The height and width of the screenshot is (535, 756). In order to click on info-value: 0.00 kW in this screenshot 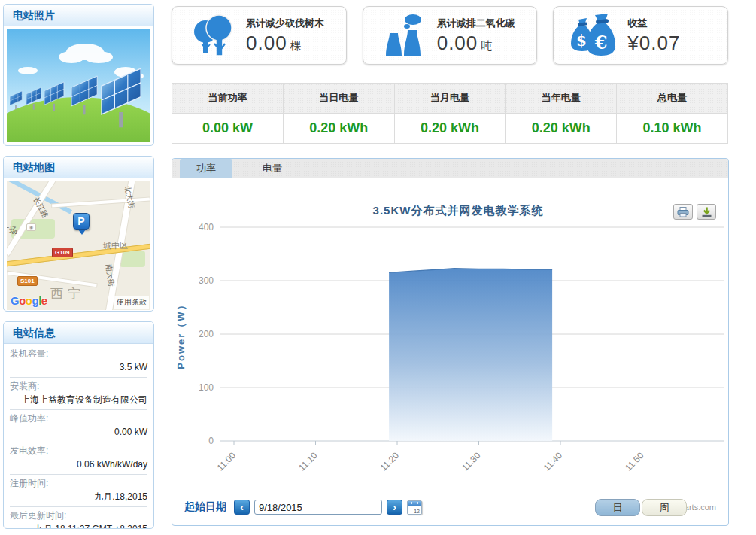, I will do `click(78, 432)`.